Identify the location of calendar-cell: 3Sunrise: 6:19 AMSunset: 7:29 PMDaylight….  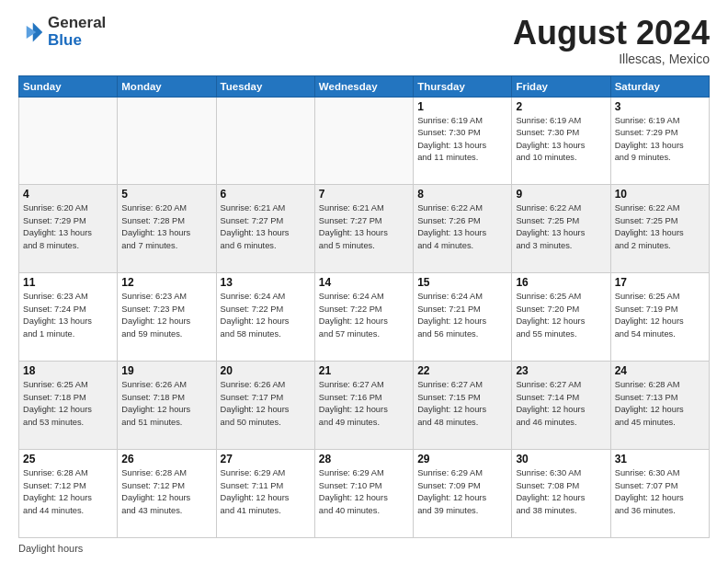
(660, 141).